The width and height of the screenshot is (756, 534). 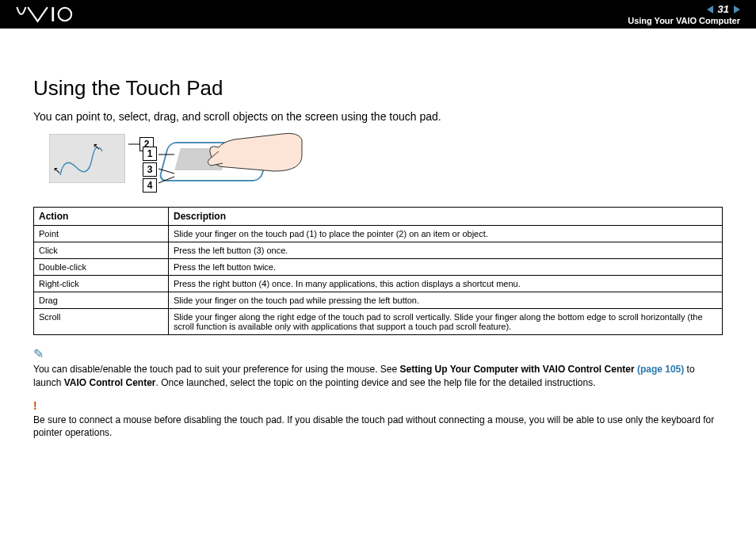 What do you see at coordinates (231, 162) in the screenshot?
I see `diagram-touchpad` at bounding box center [231, 162].